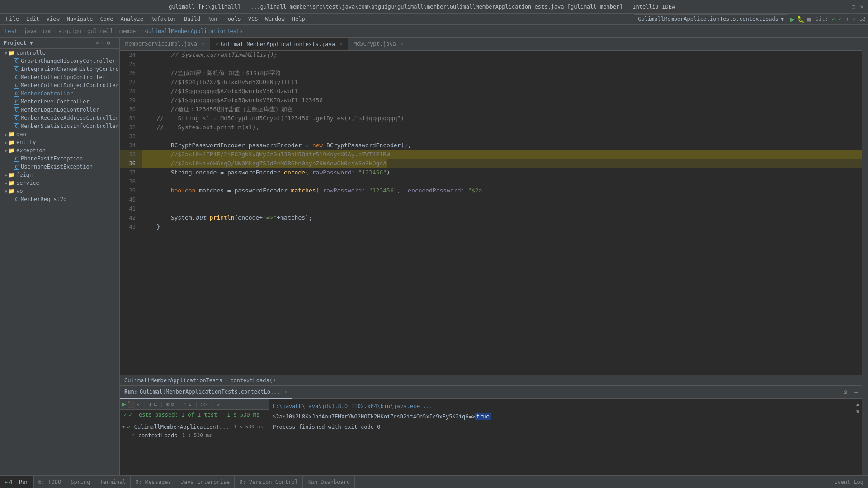  What do you see at coordinates (185, 404) in the screenshot?
I see `run-prev: ↑` at bounding box center [185, 404].